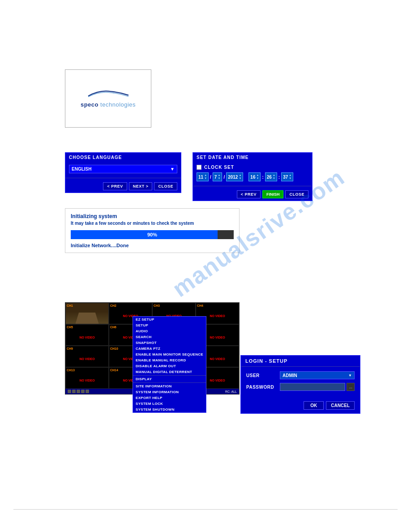 The image size is (411, 532). What do you see at coordinates (263, 387) in the screenshot?
I see `password-label: PASSWORD` at bounding box center [263, 387].